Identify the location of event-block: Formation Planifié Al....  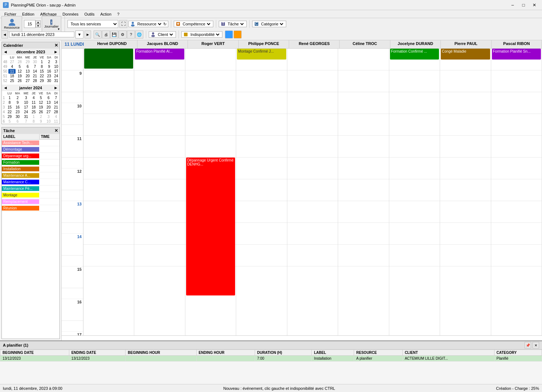
(160, 54).